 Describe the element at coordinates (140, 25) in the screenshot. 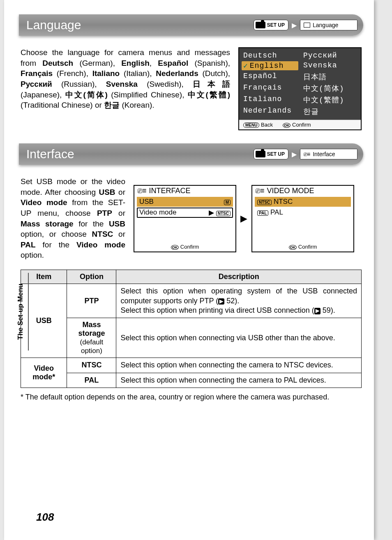

I see `section-title: Language` at that location.